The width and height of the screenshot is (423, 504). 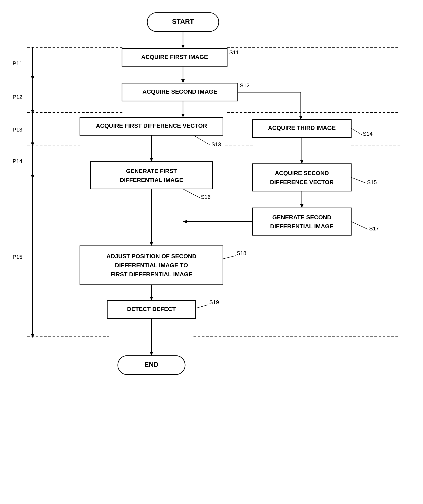 What do you see at coordinates (302, 177) in the screenshot?
I see `s15-box` at bounding box center [302, 177].